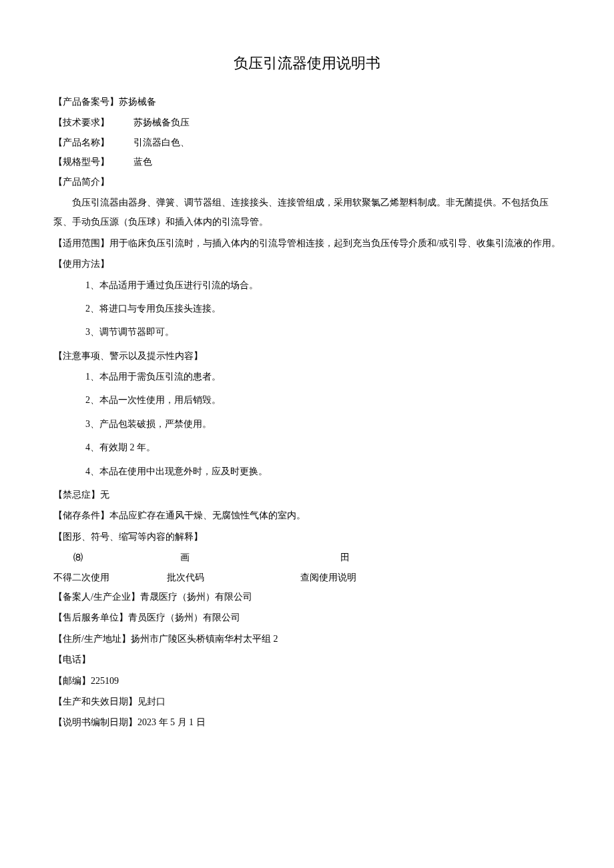  I want to click on product-name-label: 【产品名称】, so click(93, 143).